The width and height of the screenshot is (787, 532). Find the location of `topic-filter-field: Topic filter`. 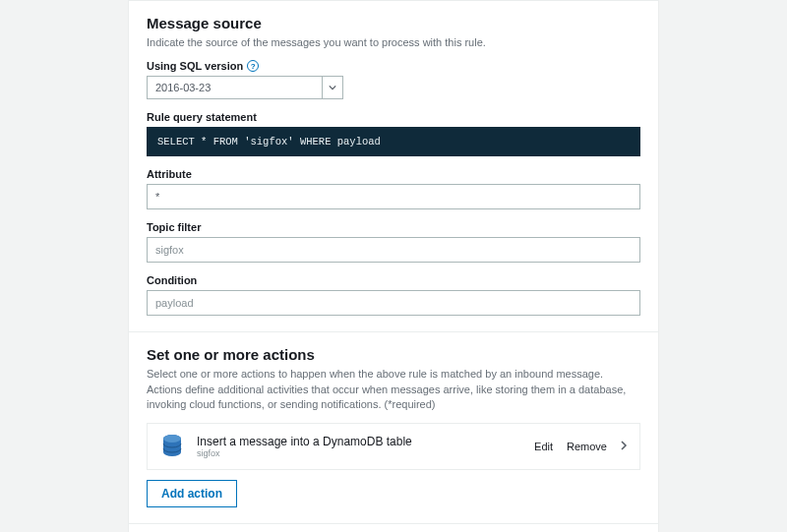

topic-filter-field: Topic filter is located at coordinates (394, 242).